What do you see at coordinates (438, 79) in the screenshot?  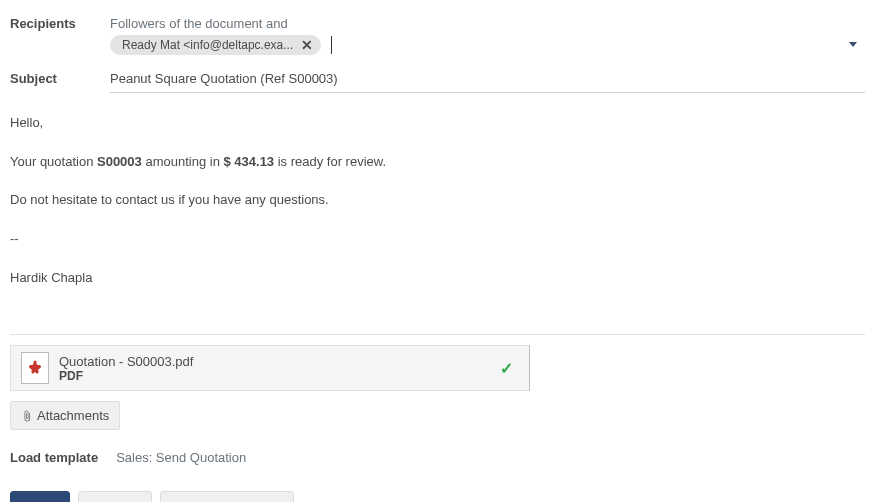 I see `subject-row: Subject` at bounding box center [438, 79].